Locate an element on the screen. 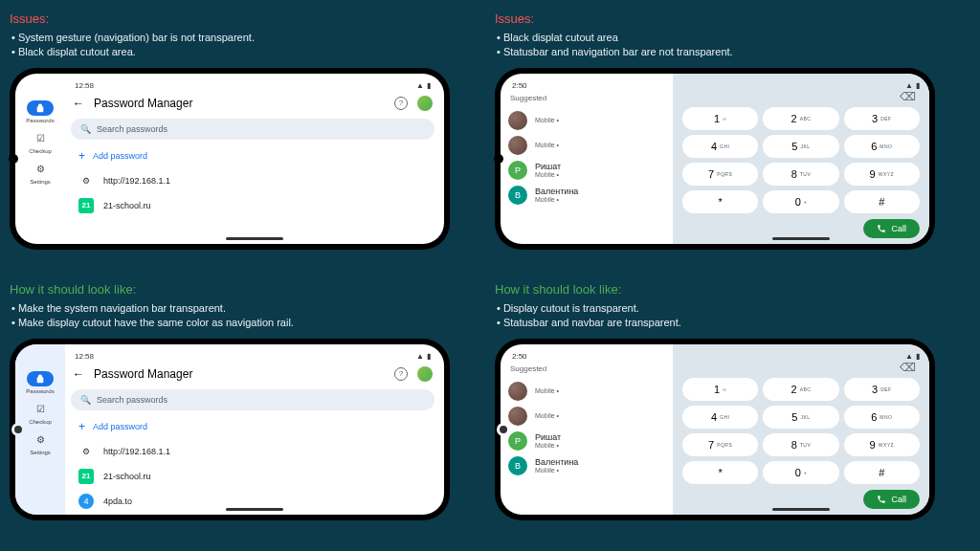  page-title: Password Manager is located at coordinates (239, 374).